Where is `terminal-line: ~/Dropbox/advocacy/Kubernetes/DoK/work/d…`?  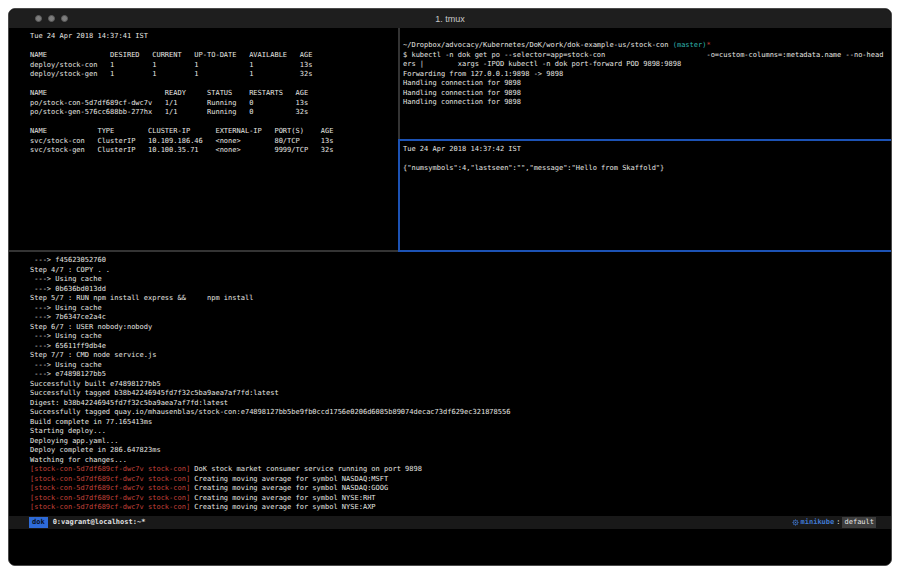 terminal-line: ~/Dropbox/advocacy/Kubernetes/DoK/work/d… is located at coordinates (647, 46).